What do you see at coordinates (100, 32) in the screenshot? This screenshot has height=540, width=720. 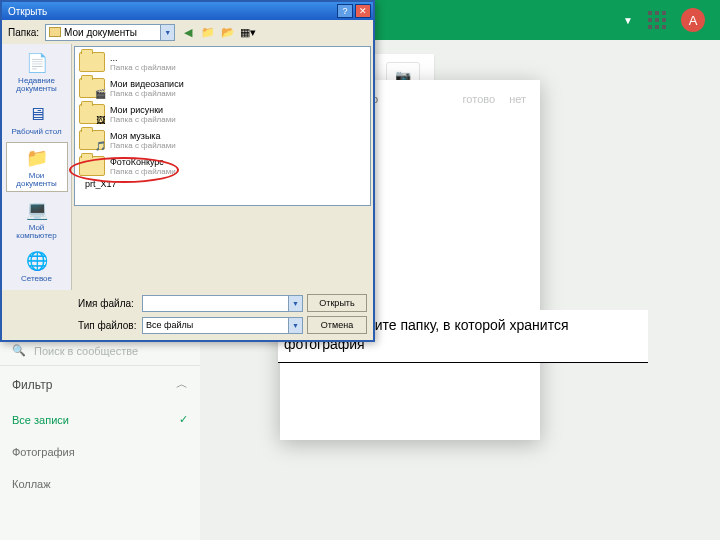 I see `folder-selected: Мои документы` at bounding box center [100, 32].